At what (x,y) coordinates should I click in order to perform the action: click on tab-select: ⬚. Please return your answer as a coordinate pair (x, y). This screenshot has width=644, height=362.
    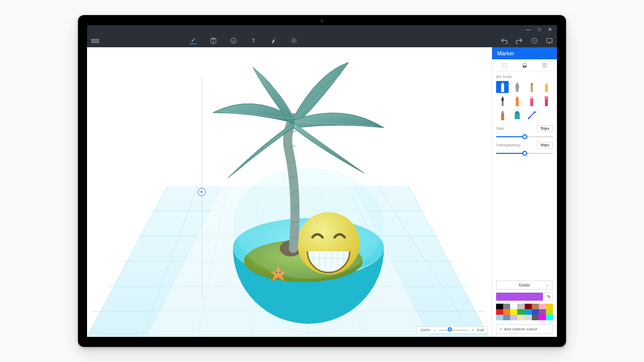
    Looking at the image, I should click on (504, 65).